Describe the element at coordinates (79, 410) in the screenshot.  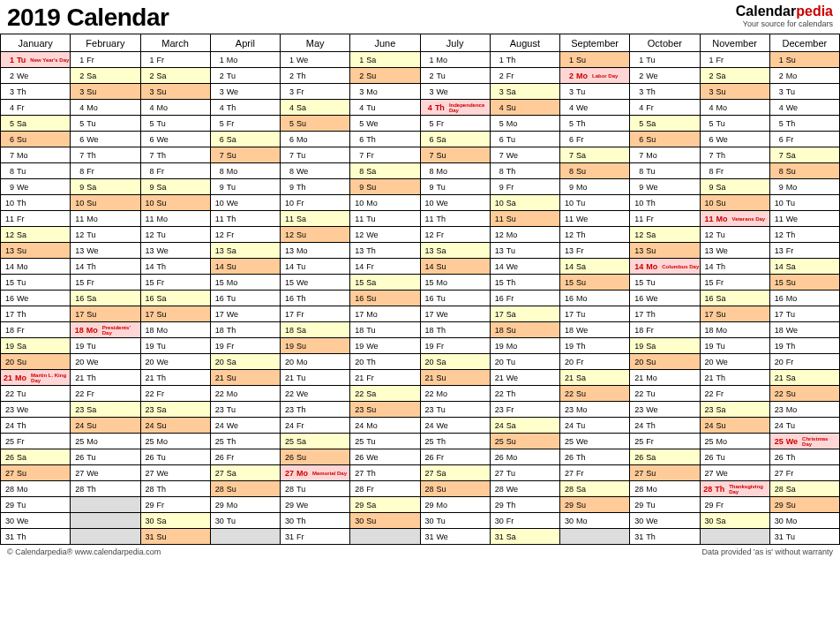
I see `day-number: 23` at that location.